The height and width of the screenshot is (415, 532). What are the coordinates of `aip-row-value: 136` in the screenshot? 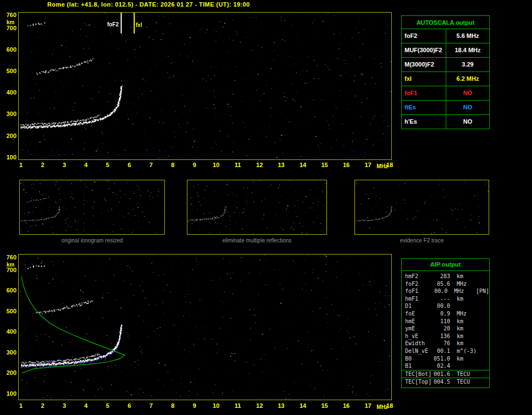 It's located at (441, 336).